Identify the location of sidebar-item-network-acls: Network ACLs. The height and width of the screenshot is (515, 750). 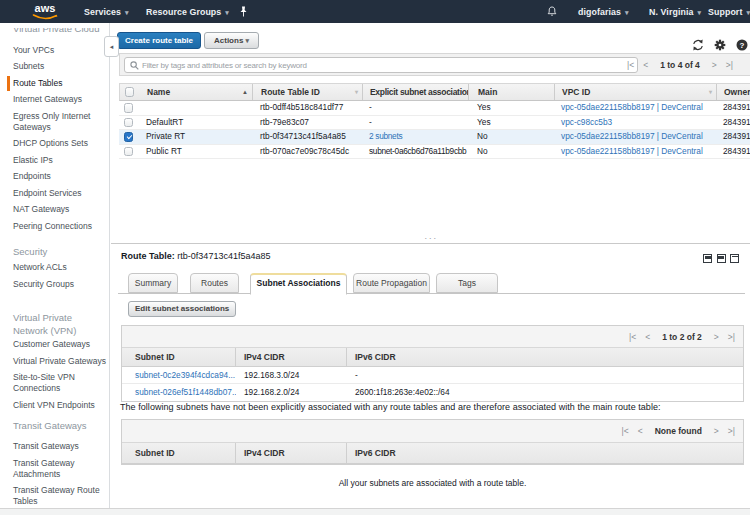
(60, 268).